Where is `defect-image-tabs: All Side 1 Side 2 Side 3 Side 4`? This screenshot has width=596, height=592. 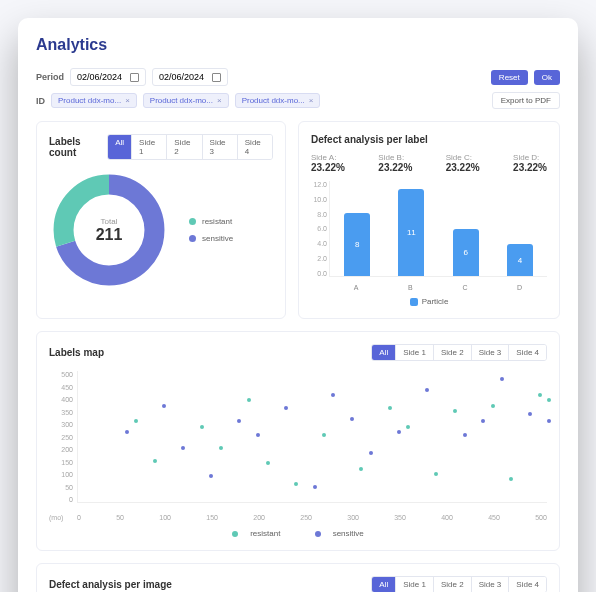
defect-image-tabs: All Side 1 Side 2 Side 3 Side 4 is located at coordinates (459, 584).